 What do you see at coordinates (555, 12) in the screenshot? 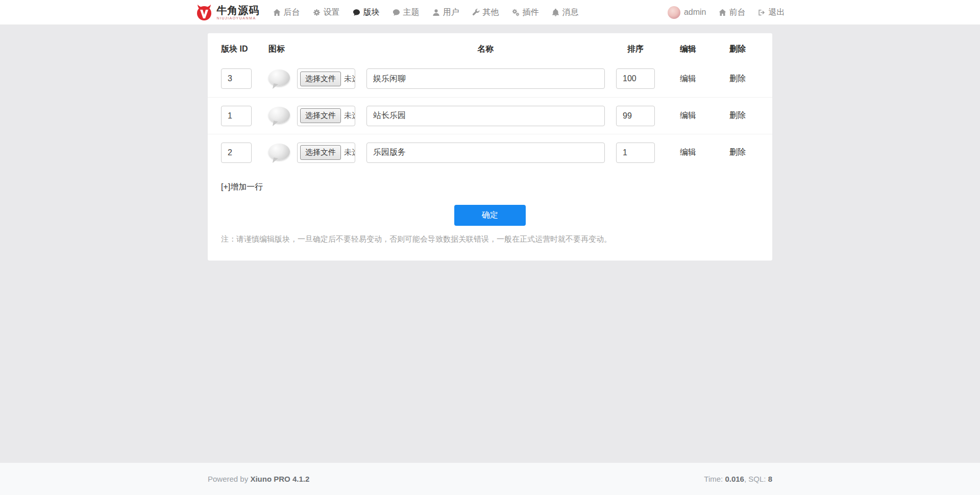
I see `bell-icon` at bounding box center [555, 12].